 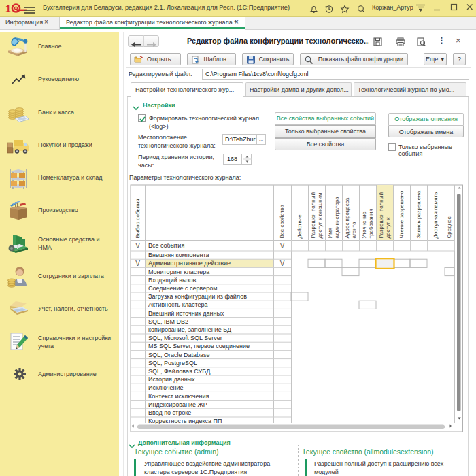 What do you see at coordinates (166, 388) in the screenshot?
I see `svg-text: Исключение` at bounding box center [166, 388].